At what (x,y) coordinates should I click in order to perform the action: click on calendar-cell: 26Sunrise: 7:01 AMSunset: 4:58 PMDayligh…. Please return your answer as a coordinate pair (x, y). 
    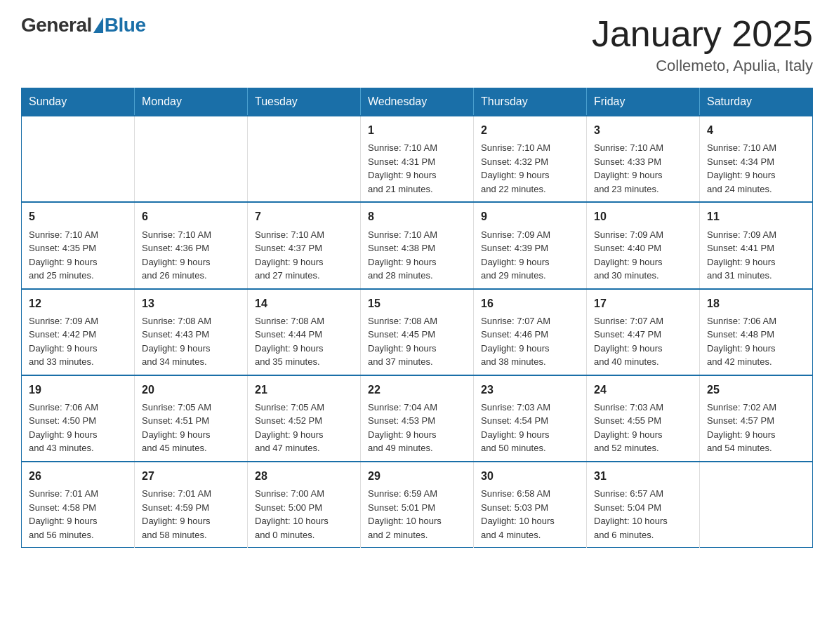
    Looking at the image, I should click on (79, 505).